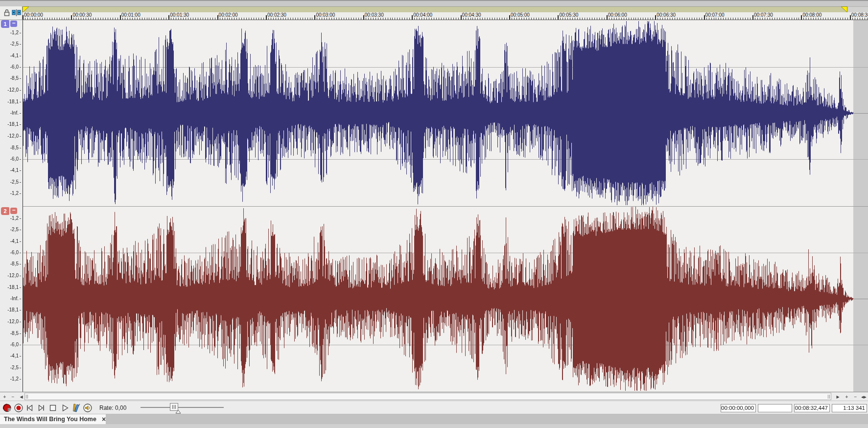 This screenshot has height=428, width=868. What do you see at coordinates (65, 408) in the screenshot?
I see `play-button` at bounding box center [65, 408].